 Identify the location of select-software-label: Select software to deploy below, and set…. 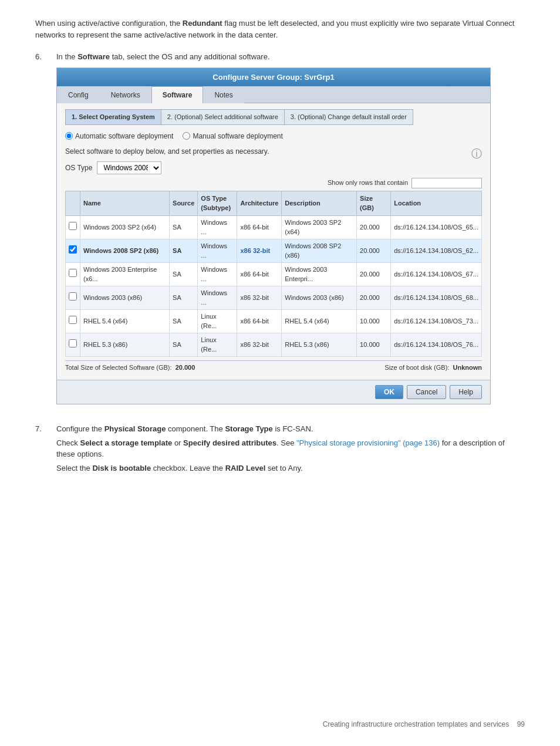
(274, 151).